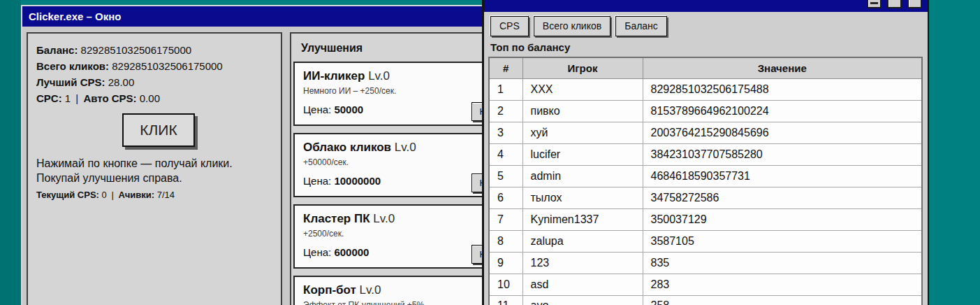 Image resolution: width=980 pixels, height=305 pixels. I want to click on upgrade-card: Облако кликов Lv.0 +50000/сек. Цена: 100…, so click(398, 165).